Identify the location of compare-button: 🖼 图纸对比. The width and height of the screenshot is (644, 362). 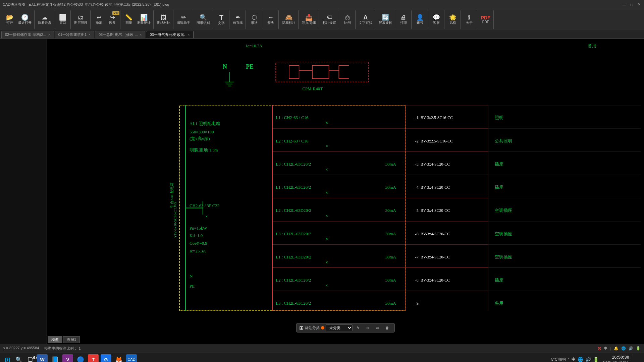
(164, 20).